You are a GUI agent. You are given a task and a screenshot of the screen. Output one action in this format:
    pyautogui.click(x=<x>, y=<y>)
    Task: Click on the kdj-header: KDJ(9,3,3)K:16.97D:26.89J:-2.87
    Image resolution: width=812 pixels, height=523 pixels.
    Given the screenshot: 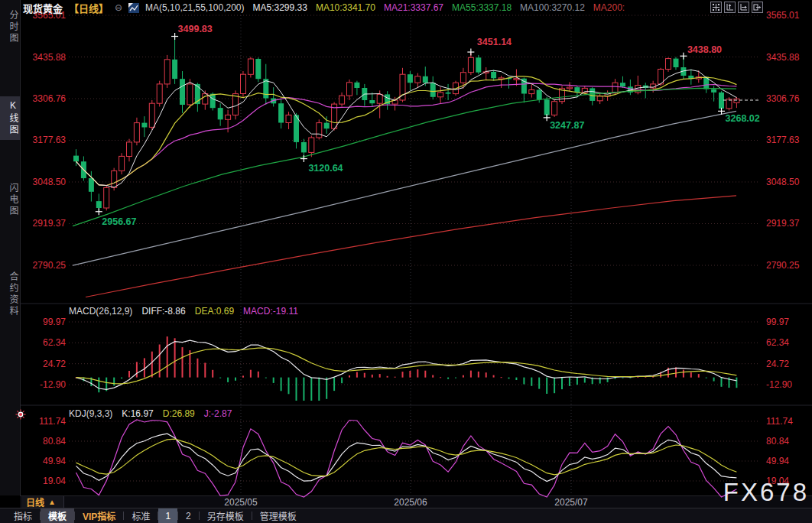 What is the action you would take?
    pyautogui.click(x=150, y=414)
    